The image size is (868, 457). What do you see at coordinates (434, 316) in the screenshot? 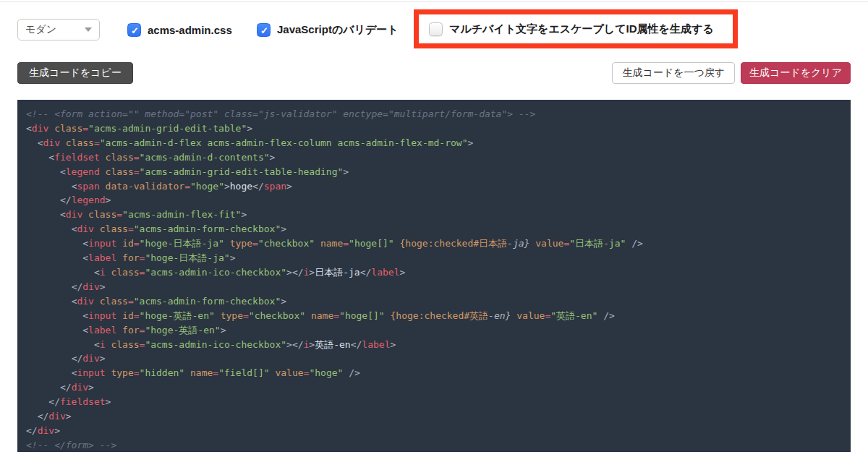
I see `code-line: <input id="hoge-英語-en" type="checkbox" n…` at bounding box center [434, 316].